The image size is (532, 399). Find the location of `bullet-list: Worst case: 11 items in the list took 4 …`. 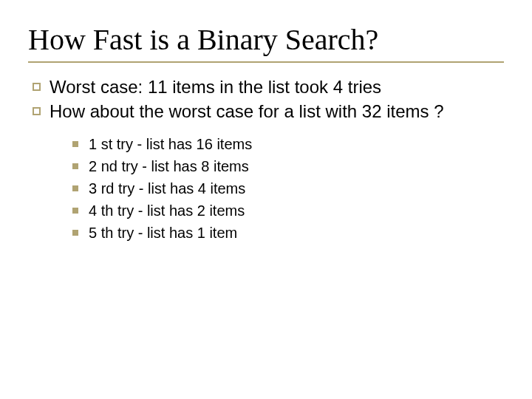

bullet-list: Worst case: 11 items in the list took 4 … is located at coordinates (268, 99).